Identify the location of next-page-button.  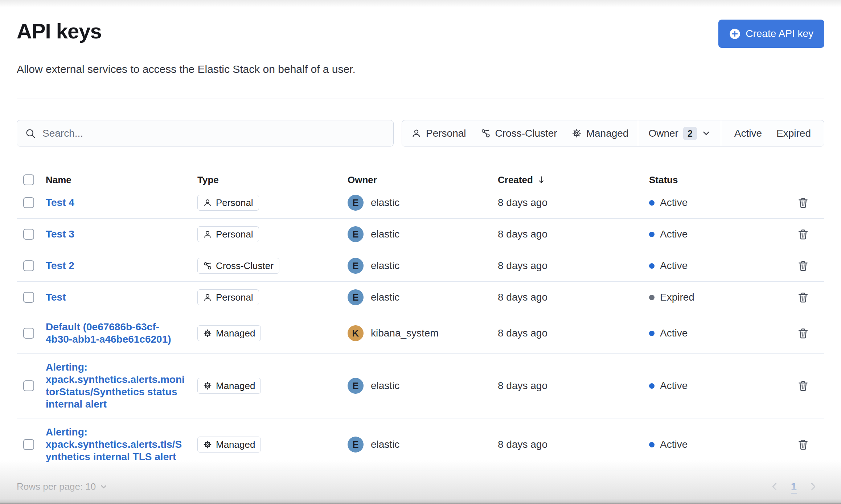
(813, 487).